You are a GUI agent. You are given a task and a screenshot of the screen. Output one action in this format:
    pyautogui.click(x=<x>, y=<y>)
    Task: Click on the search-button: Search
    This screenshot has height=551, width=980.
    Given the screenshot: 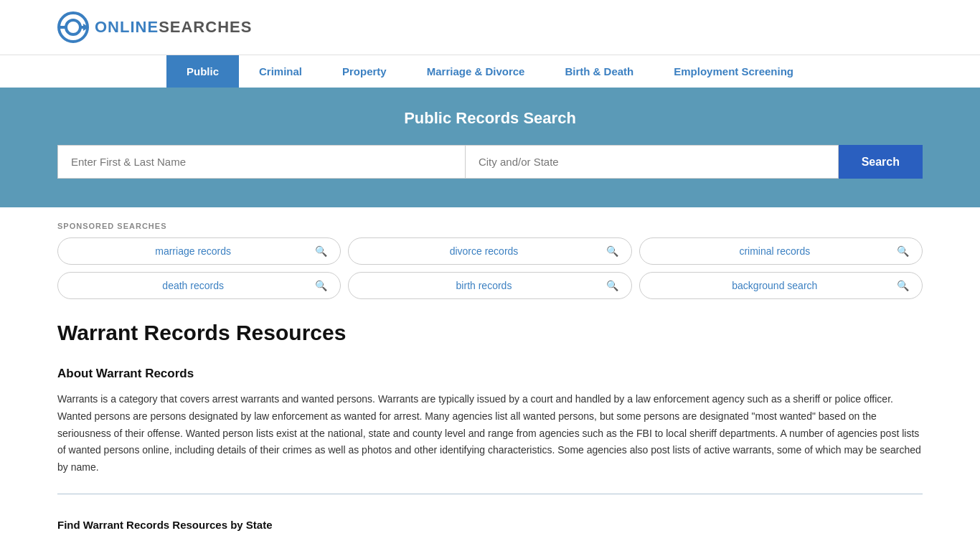 What is the action you would take?
    pyautogui.click(x=881, y=162)
    